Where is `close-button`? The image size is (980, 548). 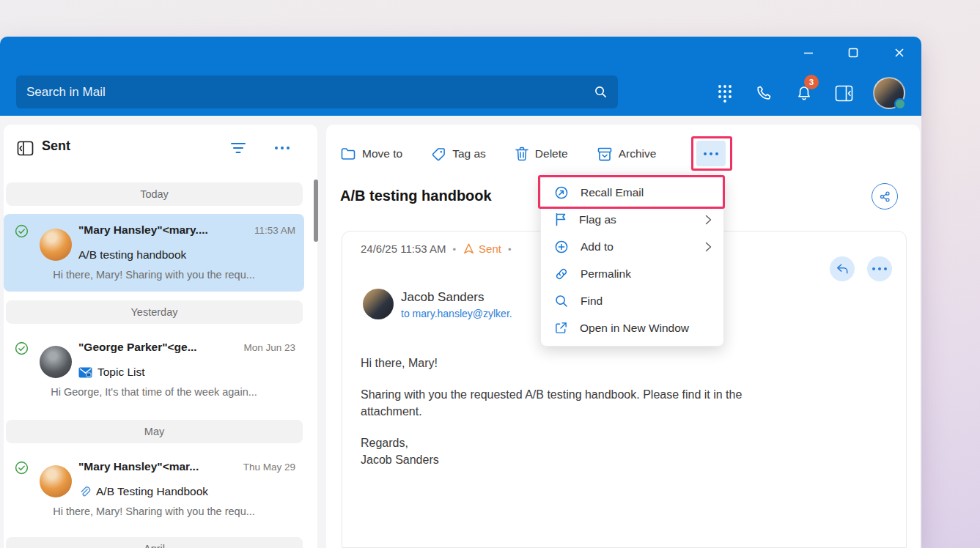
close-button is located at coordinates (899, 53).